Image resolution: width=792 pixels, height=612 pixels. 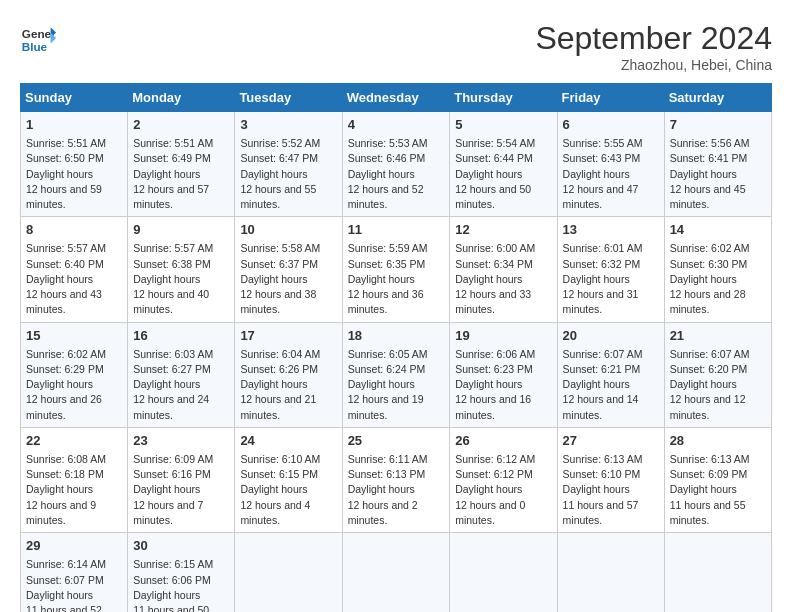 I want to click on day-number: 1, so click(x=74, y=125).